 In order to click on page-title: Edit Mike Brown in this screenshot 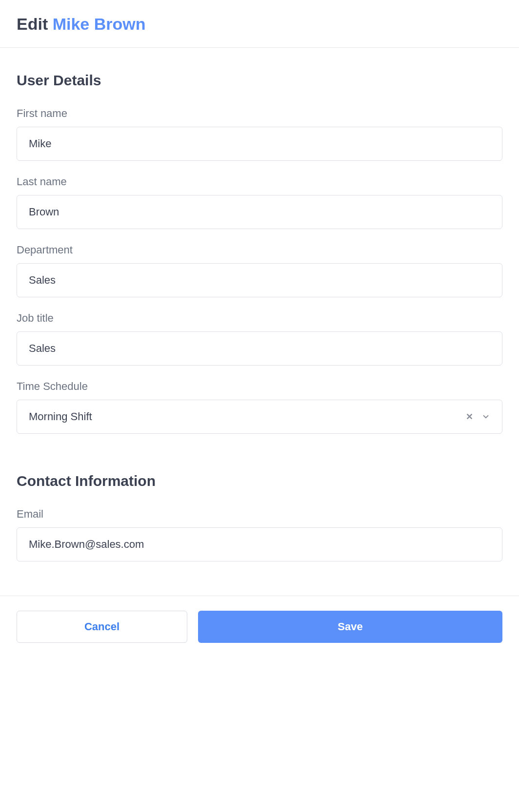, I will do `click(260, 24)`.